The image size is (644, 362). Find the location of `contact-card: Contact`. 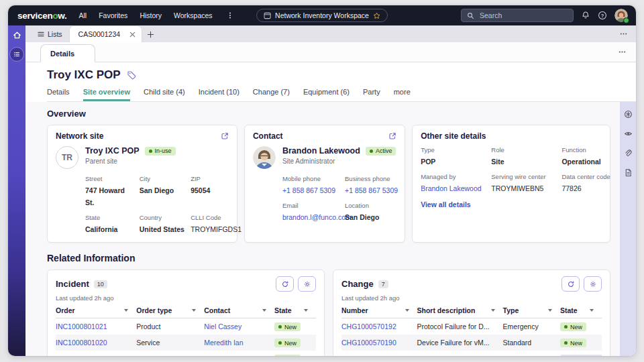

contact-card: Contact is located at coordinates (325, 184).